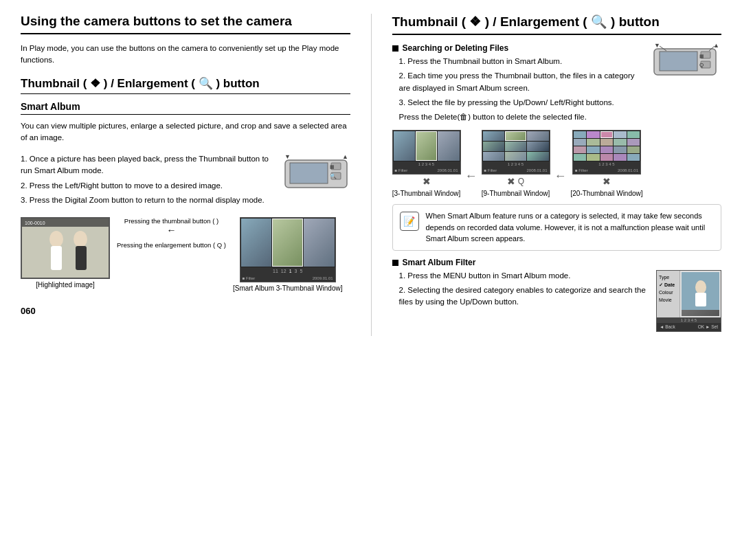 This screenshot has width=742, height=560. What do you see at coordinates (687, 63) in the screenshot?
I see `right-camera-diagram: ▼ ▲ ▦ Q` at bounding box center [687, 63].